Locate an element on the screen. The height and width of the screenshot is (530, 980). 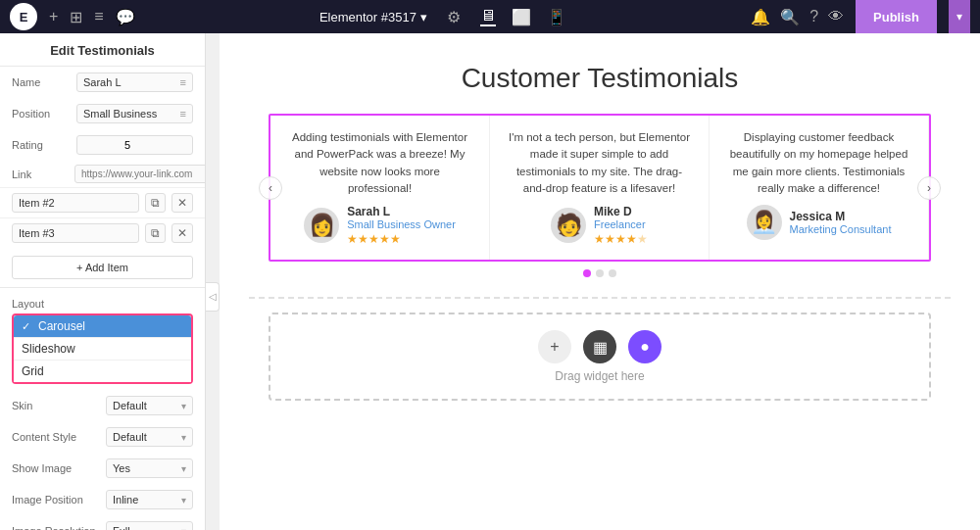
item-2-row: Item #2 ⧉ ✕ is located at coordinates (102, 202).